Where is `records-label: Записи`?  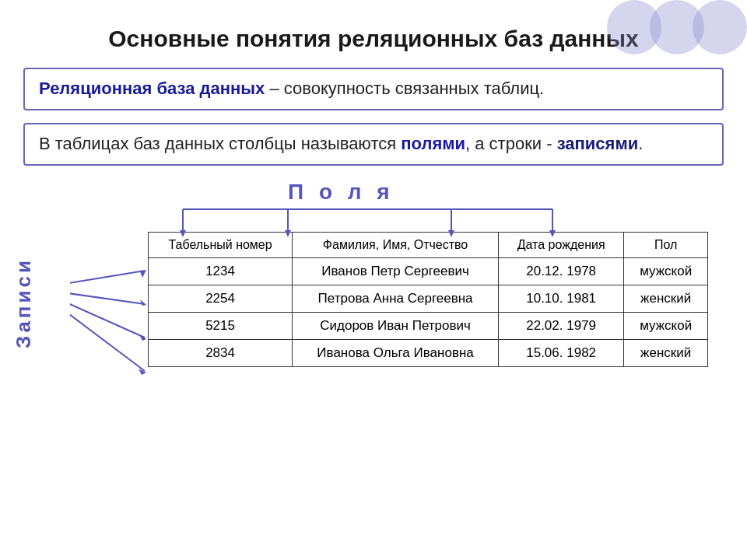
records-label: Записи is located at coordinates (23, 303).